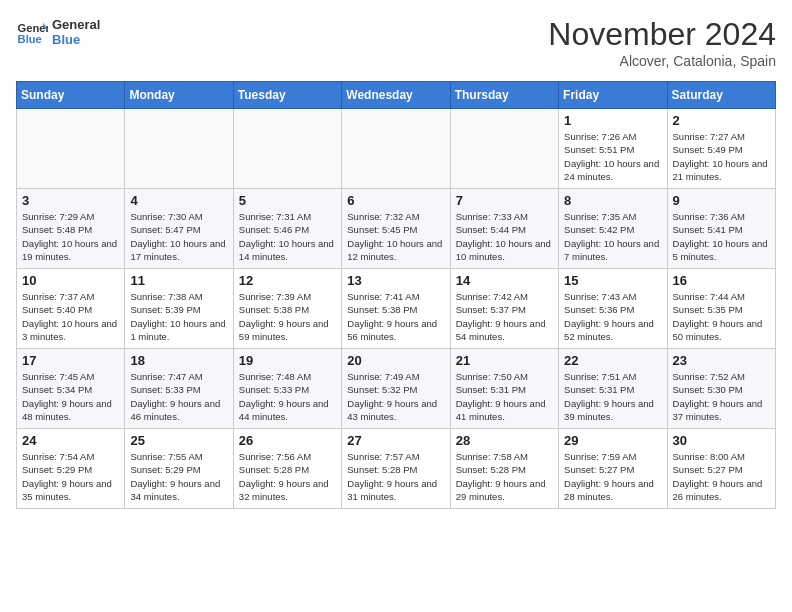  Describe the element at coordinates (179, 96) in the screenshot. I see `weekday-header: Monday` at that location.